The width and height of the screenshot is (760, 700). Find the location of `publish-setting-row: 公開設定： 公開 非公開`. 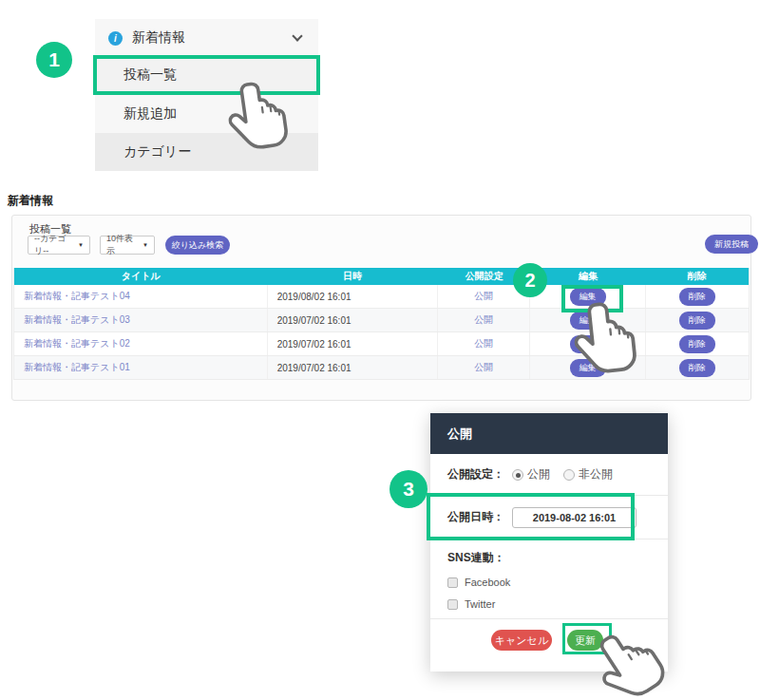

publish-setting-row: 公開設定： 公開 非公開 is located at coordinates (549, 475).